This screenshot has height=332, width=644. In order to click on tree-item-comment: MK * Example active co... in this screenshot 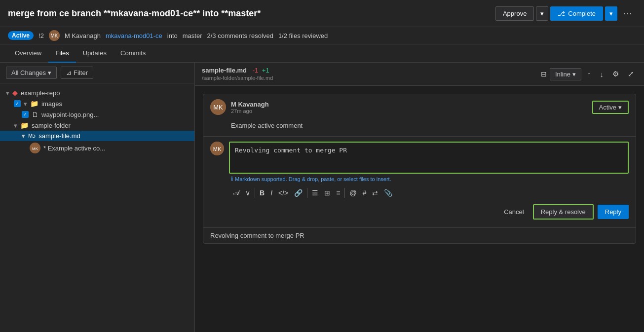, I will do `click(97, 148)`.